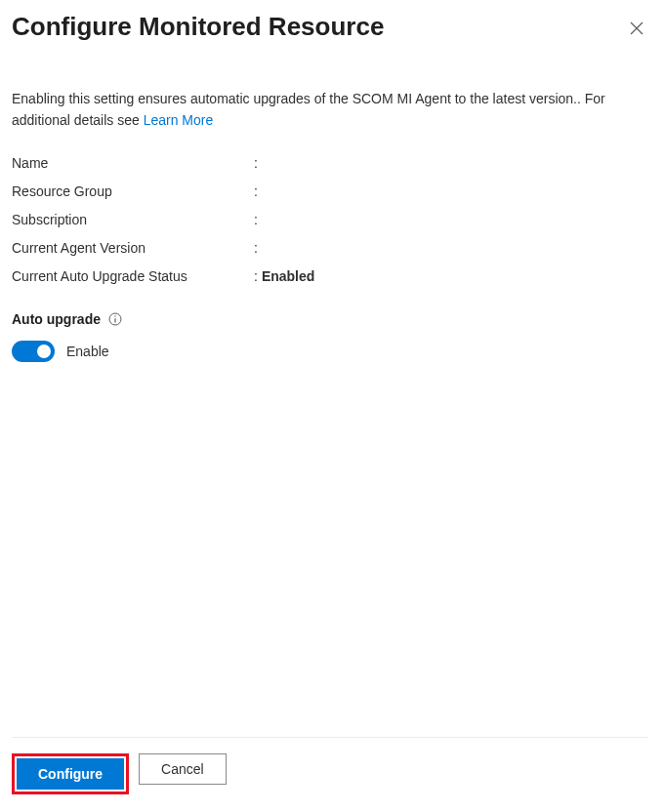 Image resolution: width=665 pixels, height=812 pixels. Describe the element at coordinates (133, 191) in the screenshot. I see `field-label: Resource Group` at that location.